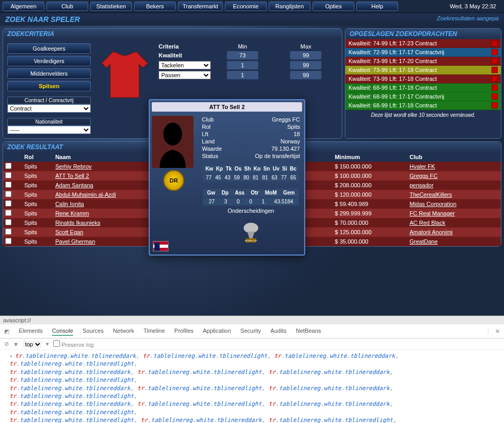 Image resolution: width=504 pixels, height=423 pixels. Describe the element at coordinates (70, 204) in the screenshot. I see `player-name-link: Calin Ionita` at that location.